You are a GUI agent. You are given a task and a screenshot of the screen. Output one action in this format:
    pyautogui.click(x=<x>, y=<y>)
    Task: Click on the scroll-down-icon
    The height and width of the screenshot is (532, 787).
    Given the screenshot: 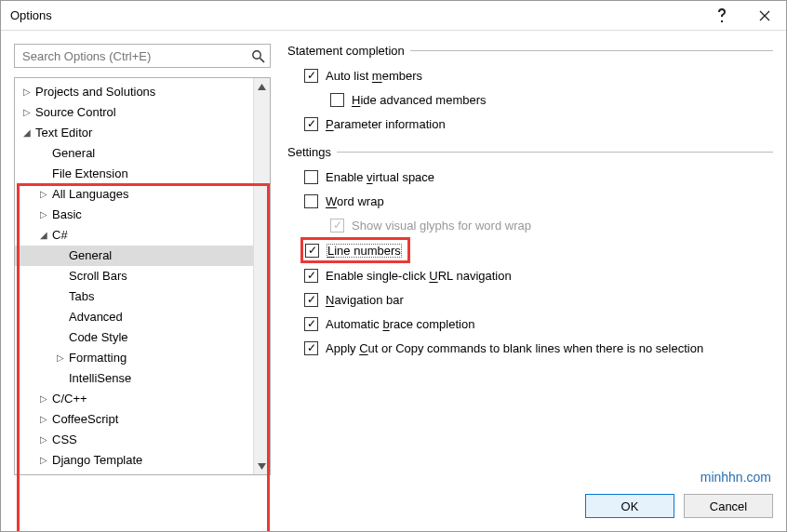 What is the action you would take?
    pyautogui.click(x=262, y=466)
    